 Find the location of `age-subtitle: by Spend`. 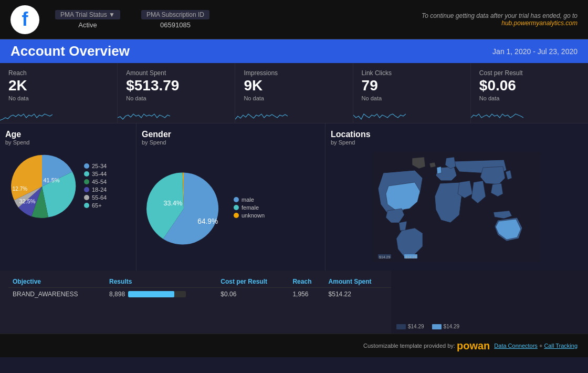

age-subtitle: by Spend is located at coordinates (68, 142).